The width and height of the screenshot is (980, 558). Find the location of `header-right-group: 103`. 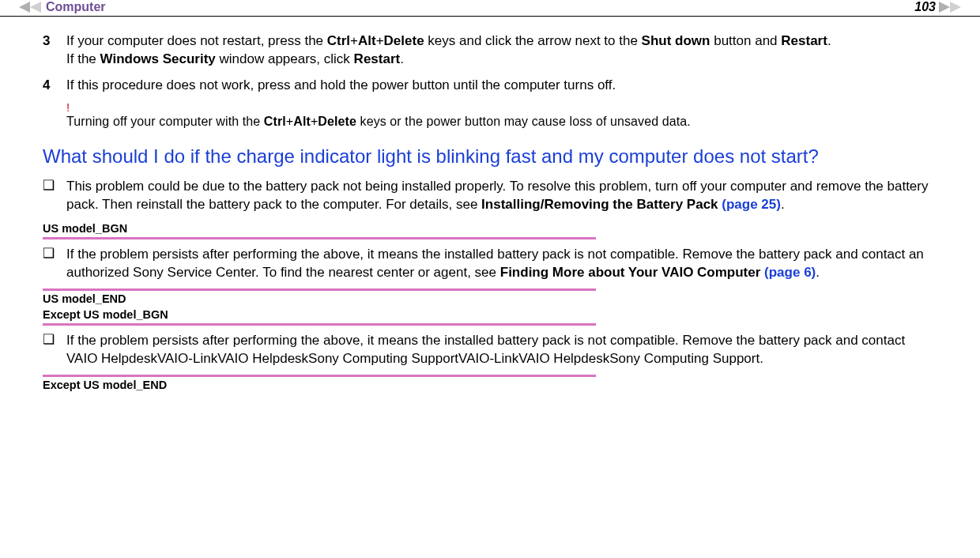

header-right-group: 103 is located at coordinates (937, 7).